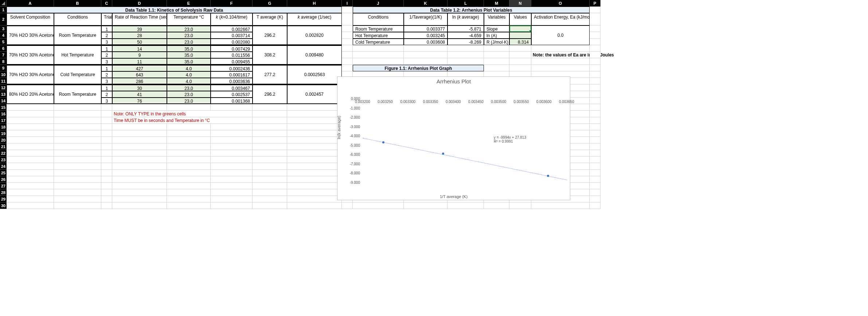 This screenshot has width=868, height=316. I want to click on cell-G21, so click(270, 147).